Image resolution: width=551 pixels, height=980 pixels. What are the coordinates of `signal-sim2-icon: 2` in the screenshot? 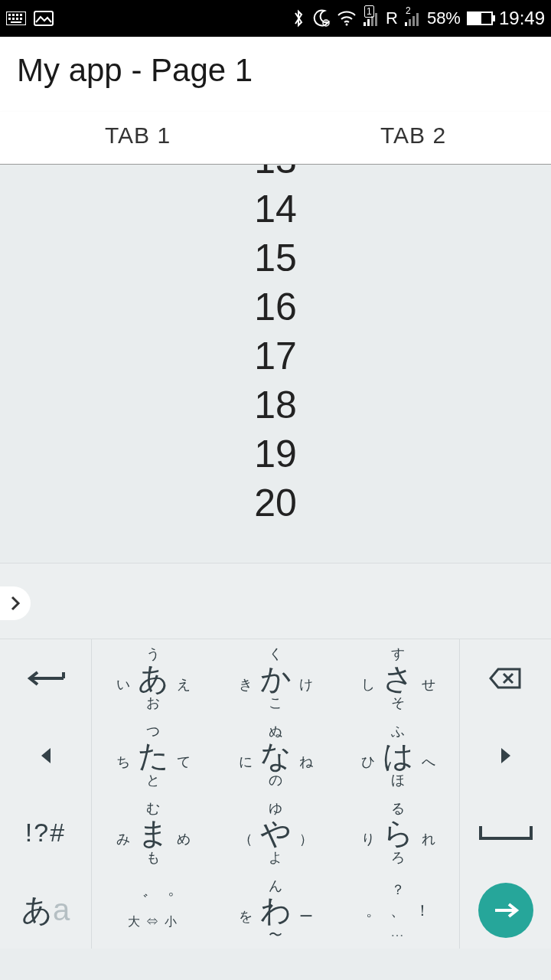 It's located at (412, 18).